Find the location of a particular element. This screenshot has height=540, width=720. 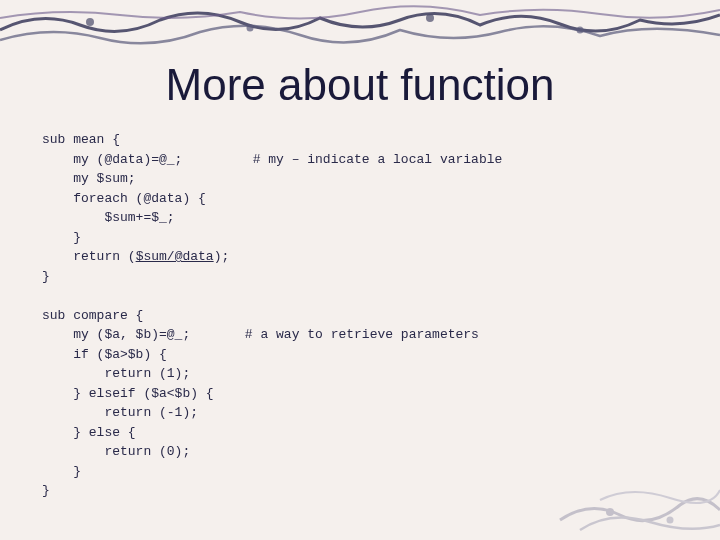

code-line: my ($a, $b)=@_; is located at coordinates (116, 334).